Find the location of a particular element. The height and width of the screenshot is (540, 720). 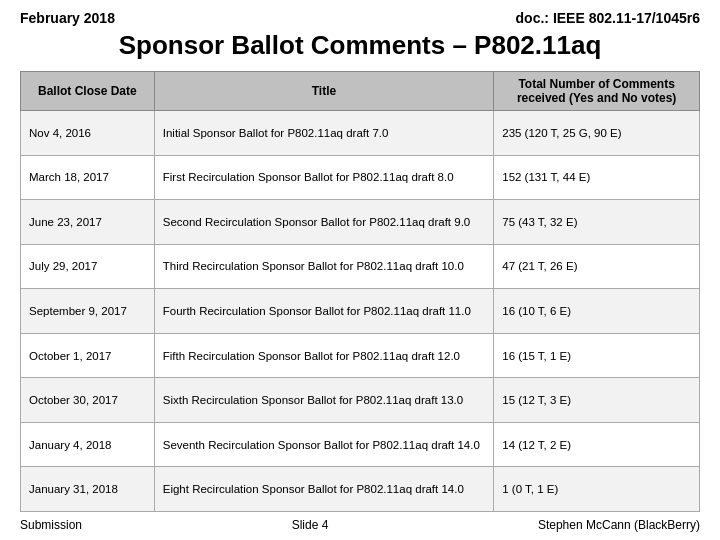

cell-title: First Recirculation Sponsor Ballot for P… is located at coordinates (324, 178).